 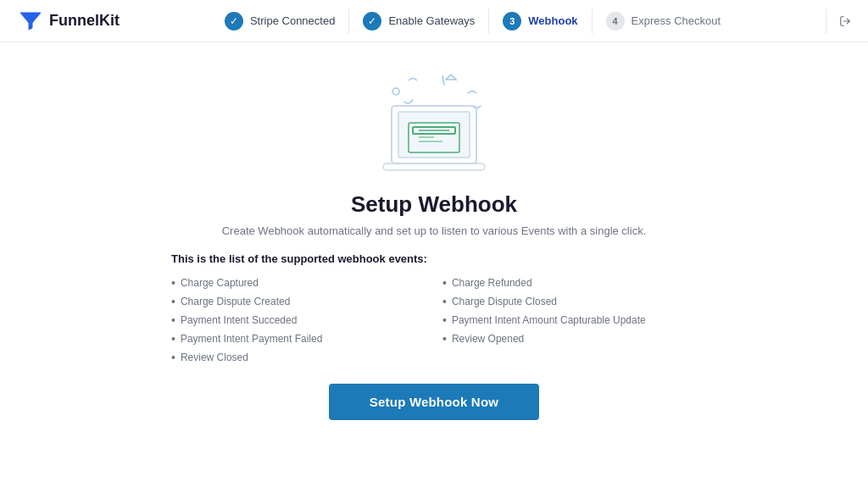 I want to click on setup-webhook-button: Setup Webhook Now, so click(x=434, y=401).